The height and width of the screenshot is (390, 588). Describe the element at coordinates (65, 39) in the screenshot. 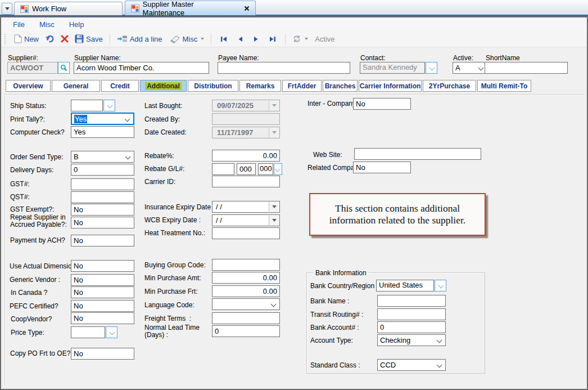

I see `delete-button` at that location.